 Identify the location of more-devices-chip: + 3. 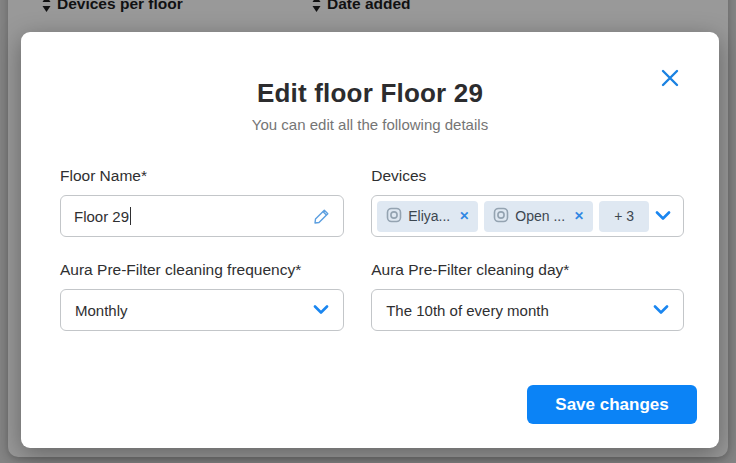
(624, 216).